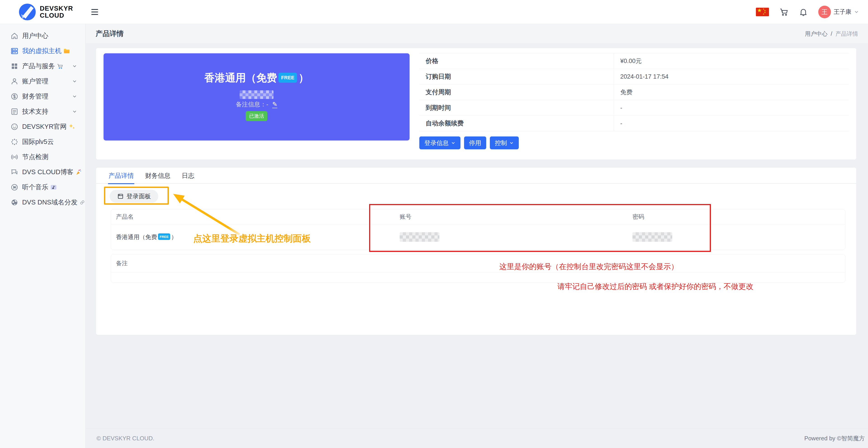  What do you see at coordinates (257, 78) in the screenshot?
I see `product-banner-title: 香港通用（免费FREE）` at bounding box center [257, 78].